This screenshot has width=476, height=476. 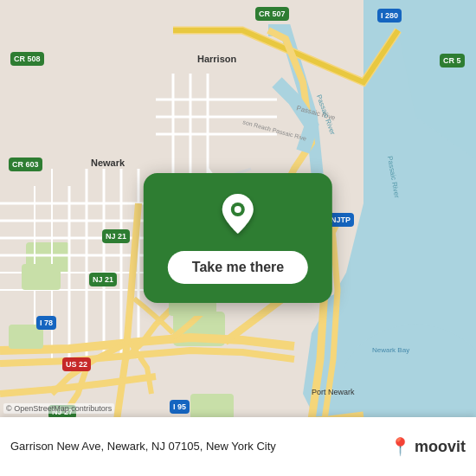 What do you see at coordinates (103, 280) in the screenshot?
I see `route-badge-nj21b: NJ 21` at bounding box center [103, 280].